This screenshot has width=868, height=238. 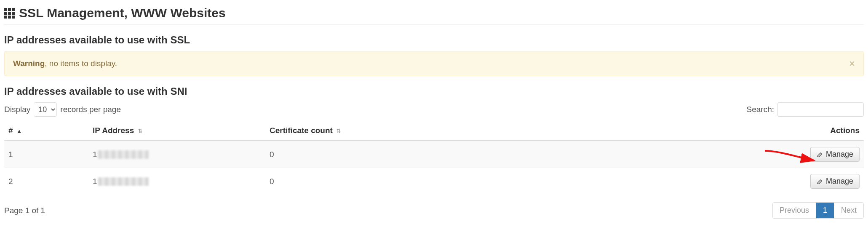 I want to click on page-title: SSL Management, WWW Websites, so click(x=434, y=14).